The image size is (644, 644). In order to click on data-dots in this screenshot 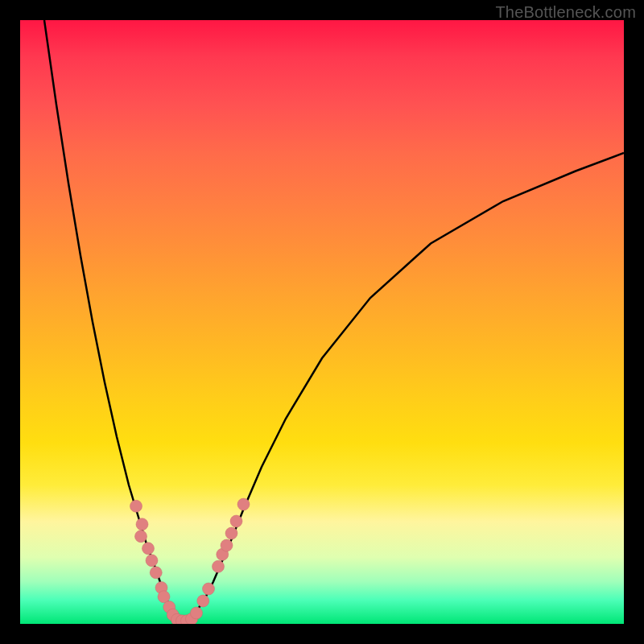, I will do `click(190, 561)`.